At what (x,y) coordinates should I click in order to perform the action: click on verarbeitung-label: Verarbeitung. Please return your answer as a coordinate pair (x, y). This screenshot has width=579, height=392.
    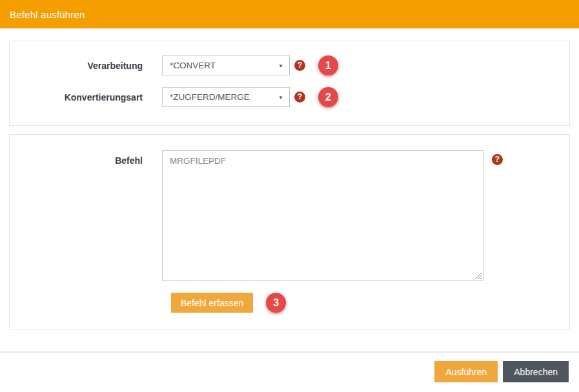
    Looking at the image, I should click on (76, 66).